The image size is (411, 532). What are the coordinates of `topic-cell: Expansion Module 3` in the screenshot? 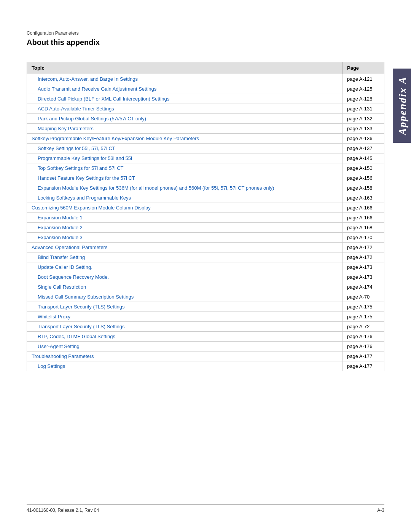 It's located at (185, 238).